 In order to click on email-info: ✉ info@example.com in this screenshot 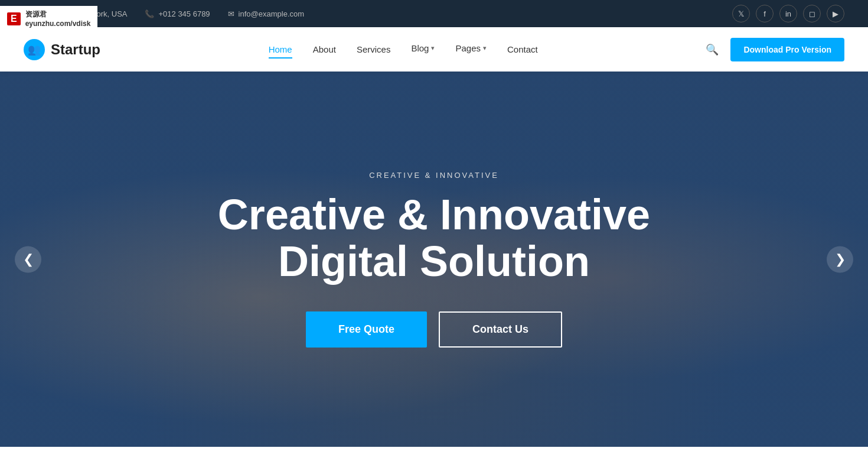, I will do `click(266, 14)`.